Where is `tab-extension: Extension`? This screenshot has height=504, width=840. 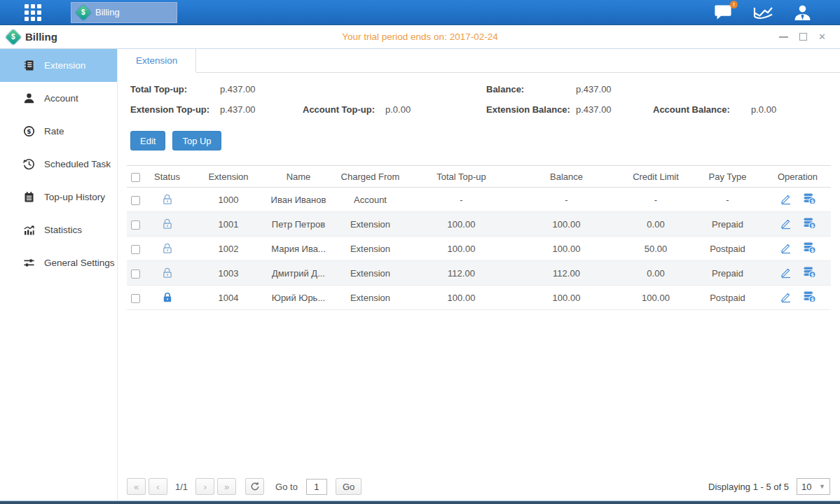 tab-extension: Extension is located at coordinates (157, 61).